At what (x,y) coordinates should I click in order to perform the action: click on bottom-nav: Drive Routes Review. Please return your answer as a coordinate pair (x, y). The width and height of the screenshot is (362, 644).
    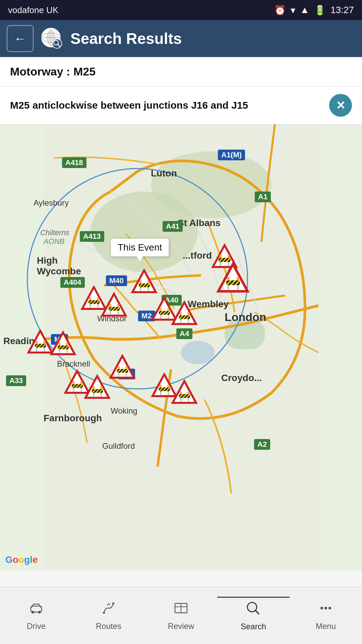
    Looking at the image, I should click on (181, 615).